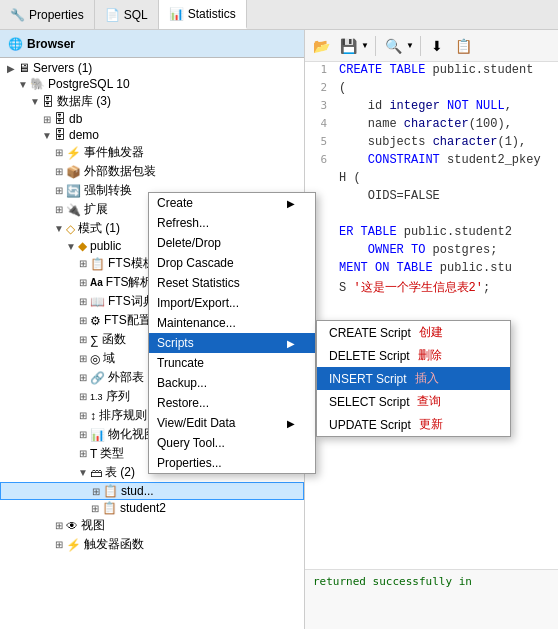 The width and height of the screenshot is (558, 629). Describe the element at coordinates (152, 68) in the screenshot. I see `tree-item-servers: ▶ 🖥 Servers (1)` at that location.